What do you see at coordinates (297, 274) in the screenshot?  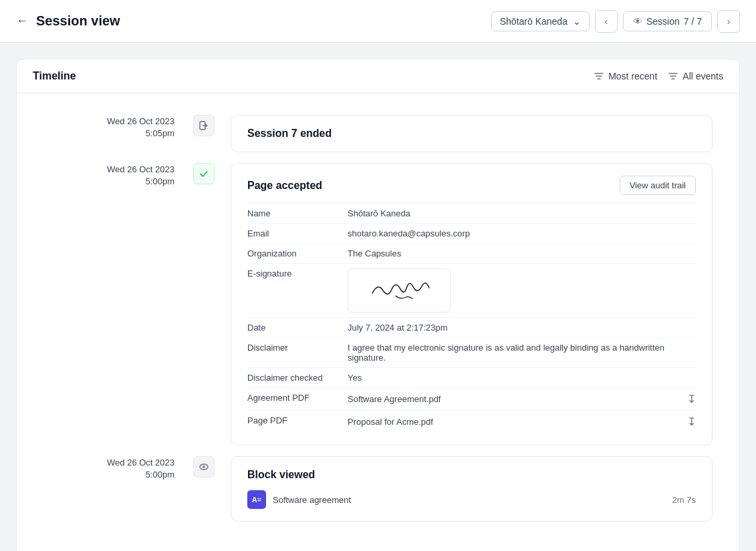 I see `field-label-sig: E-signature` at bounding box center [297, 274].